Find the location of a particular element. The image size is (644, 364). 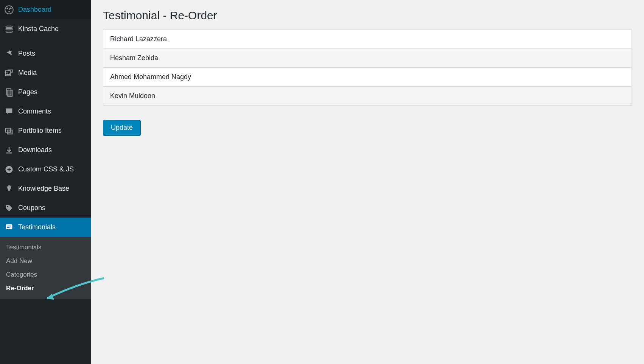

sidebar-item-coupons: Coupons is located at coordinates (45, 208).